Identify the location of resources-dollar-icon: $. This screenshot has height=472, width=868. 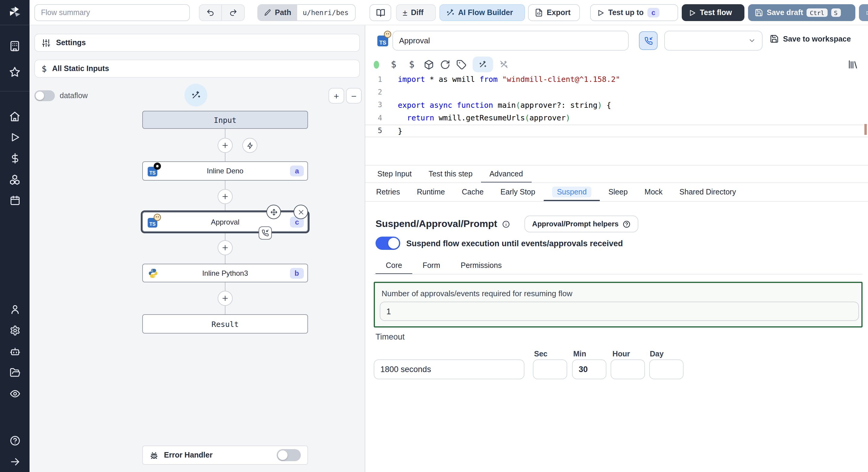
(412, 64).